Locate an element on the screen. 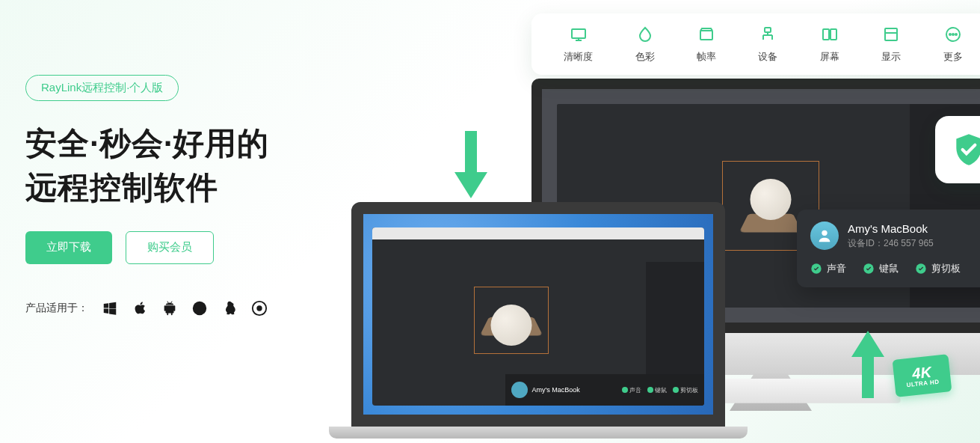 The image size is (980, 443). device-status-card: Amy's MacBook 设备ID：246 557 965 声音 键鼠 剪切板 is located at coordinates (888, 248).